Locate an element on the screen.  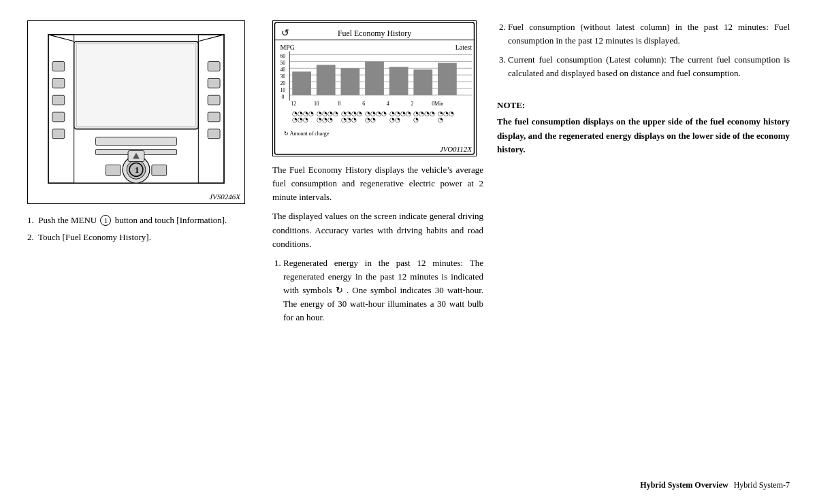
fuel-economy-para2: The displayed values on the screen indic… is located at coordinates (378, 230).